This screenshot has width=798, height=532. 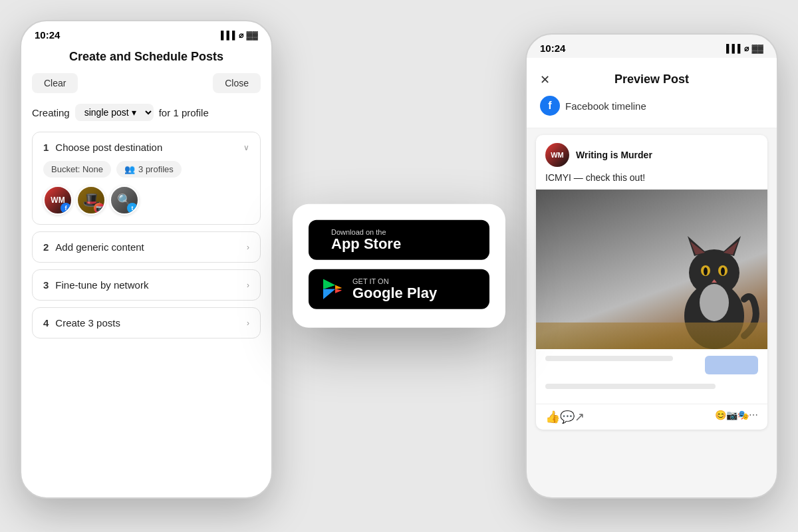 I want to click on r-signal-icon: ▐▐▐, so click(x=732, y=49).